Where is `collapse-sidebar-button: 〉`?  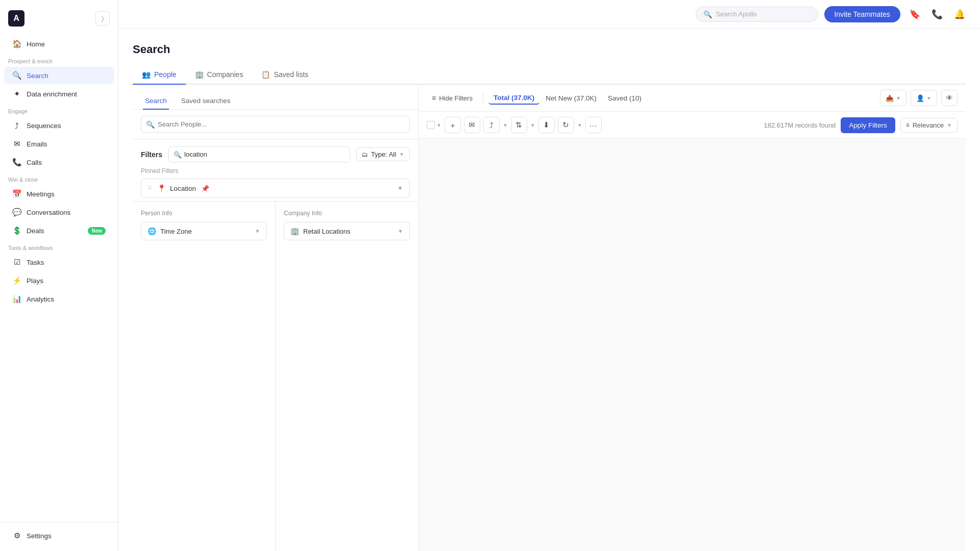
collapse-sidebar-button: 〉 is located at coordinates (103, 18).